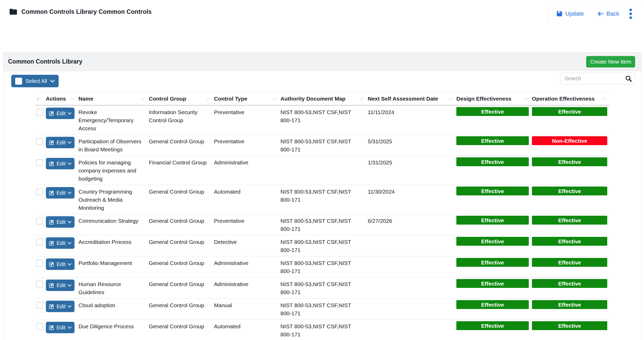 Image resolution: width=644 pixels, height=340 pixels. Describe the element at coordinates (114, 246) in the screenshot. I see `name-cell: Accreditation Process` at that location.